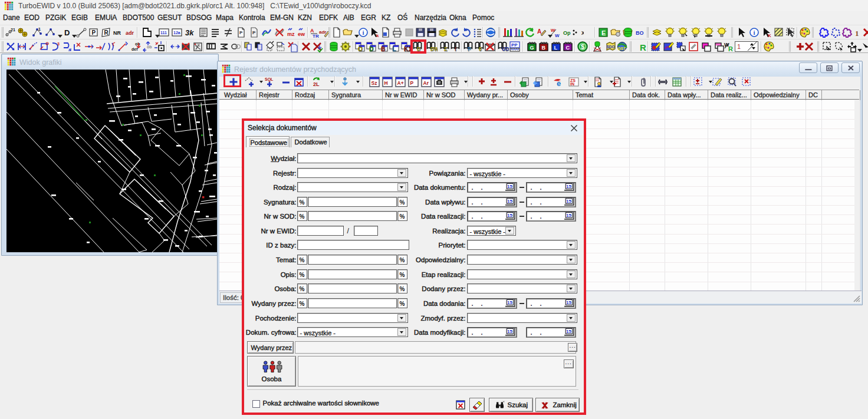 This screenshot has width=868, height=419. Describe the element at coordinates (361, 50) in the screenshot. I see `svg-text: O` at that location.